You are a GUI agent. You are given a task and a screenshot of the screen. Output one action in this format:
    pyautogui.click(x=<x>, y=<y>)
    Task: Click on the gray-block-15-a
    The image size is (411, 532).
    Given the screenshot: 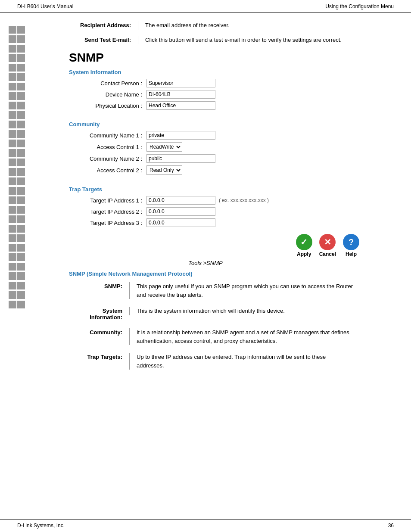 What is the action you would take?
    pyautogui.click(x=12, y=172)
    